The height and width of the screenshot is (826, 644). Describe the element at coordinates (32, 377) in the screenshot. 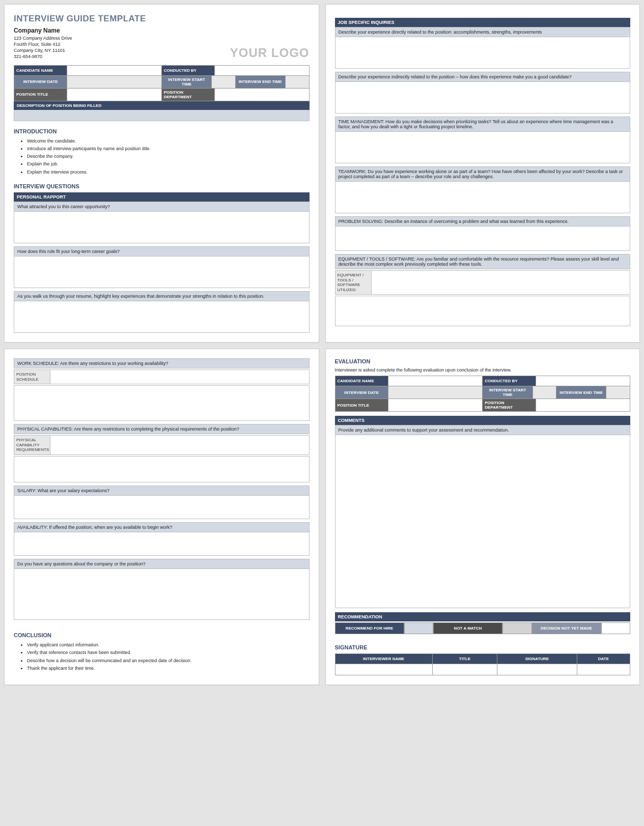

I see `label-position-schedule: POSITION SCHEDULE` at that location.